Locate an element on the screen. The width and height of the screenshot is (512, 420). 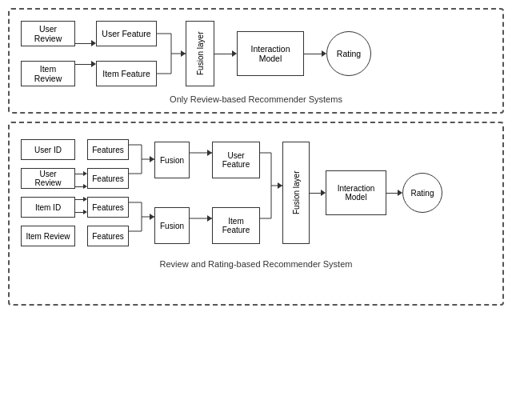
fusion-top-box: Fusion is located at coordinates (172, 160).